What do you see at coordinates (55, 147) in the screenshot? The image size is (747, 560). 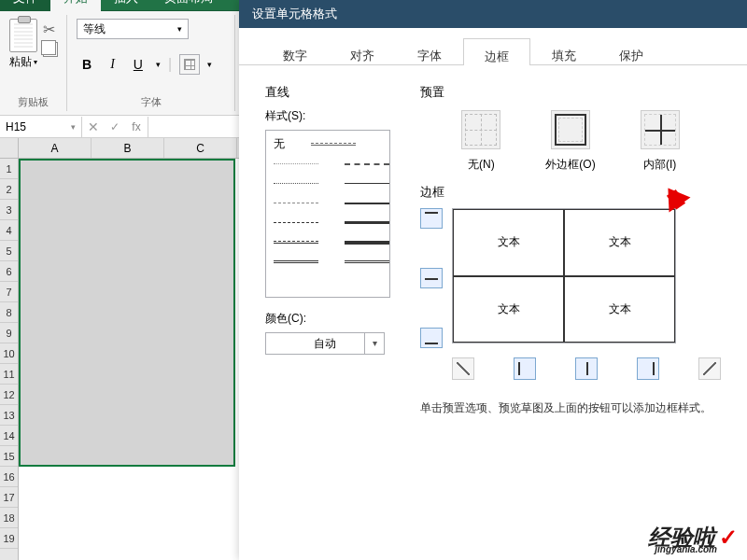 I see `col-header: A` at bounding box center [55, 147].